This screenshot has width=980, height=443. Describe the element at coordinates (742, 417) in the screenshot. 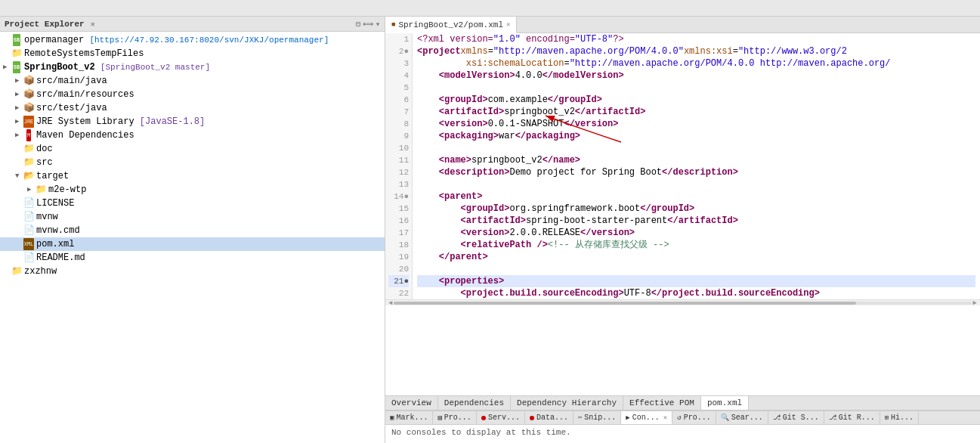

I see `console-tab-search: 🔍 Sear...` at that location.